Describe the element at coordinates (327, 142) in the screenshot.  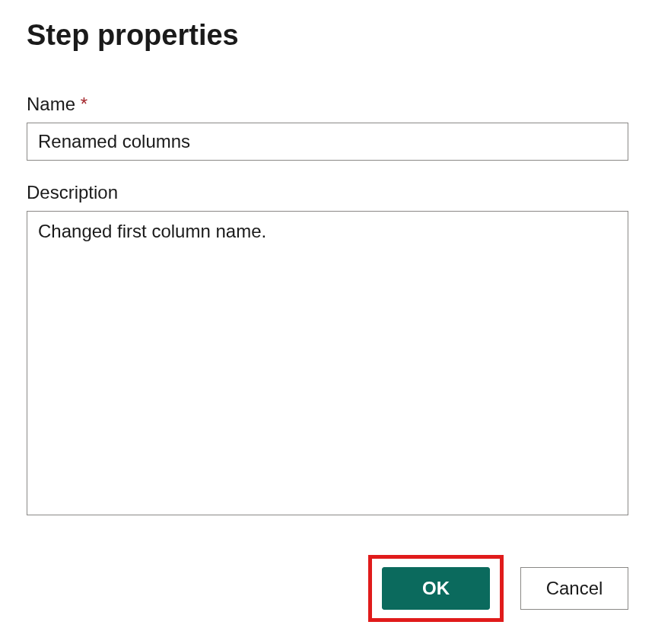
I see `name-input` at that location.